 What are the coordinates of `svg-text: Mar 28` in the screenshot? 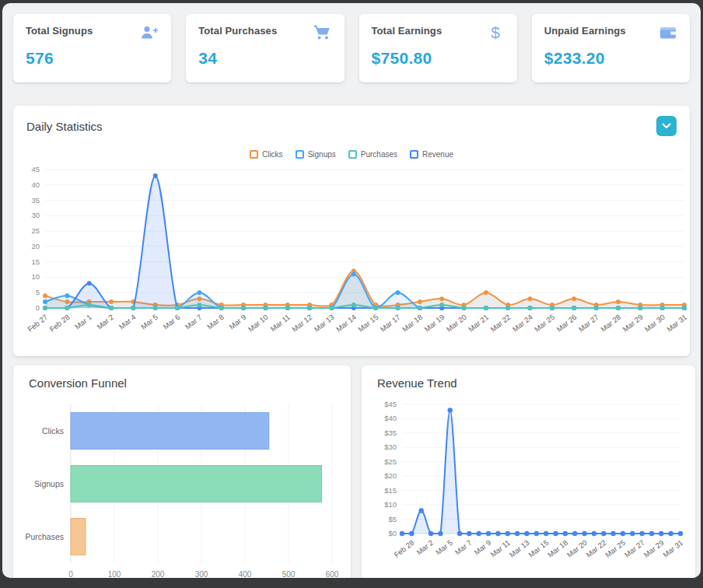 It's located at (610, 324).